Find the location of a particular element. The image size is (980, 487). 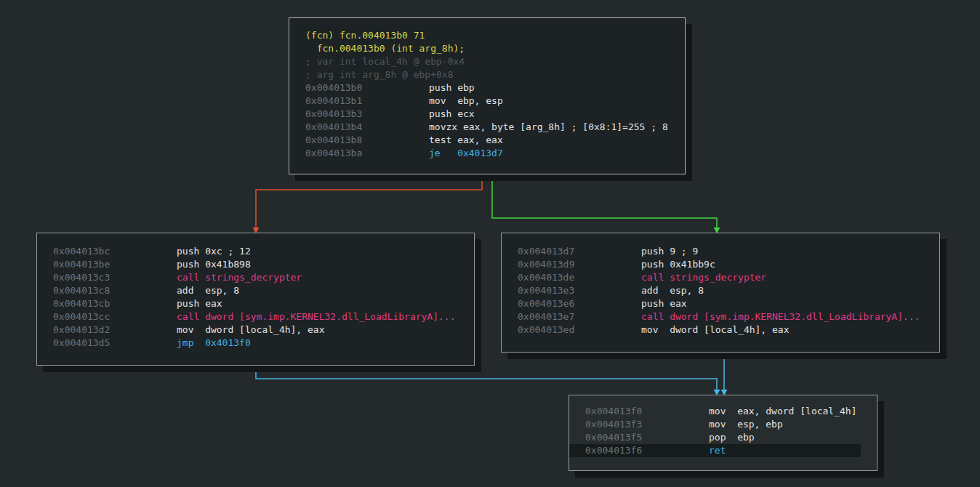

instruction-text: (fcn) fcn.004013b0 71 is located at coordinates (365, 35).